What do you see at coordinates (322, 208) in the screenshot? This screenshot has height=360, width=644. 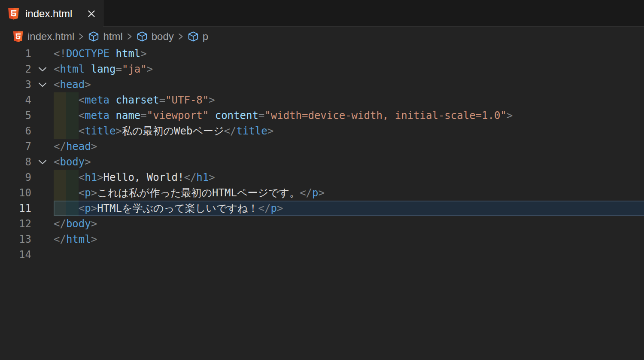 I see `code-line: 11 <p>HTMLを学ぶのって楽しいですね！</p>` at bounding box center [322, 208].